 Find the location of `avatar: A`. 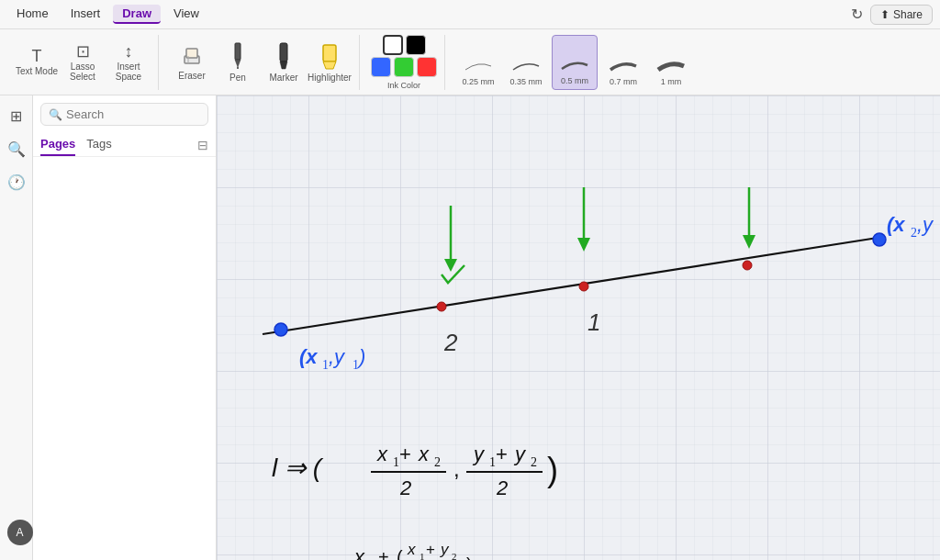

avatar: A is located at coordinates (20, 532).